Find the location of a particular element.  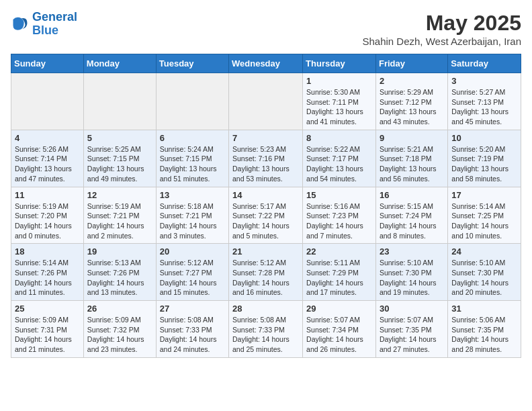

cell-content: Sunrise: 5:21 AM Sunset: 7:18 PM Dayligh… is located at coordinates (412, 164).